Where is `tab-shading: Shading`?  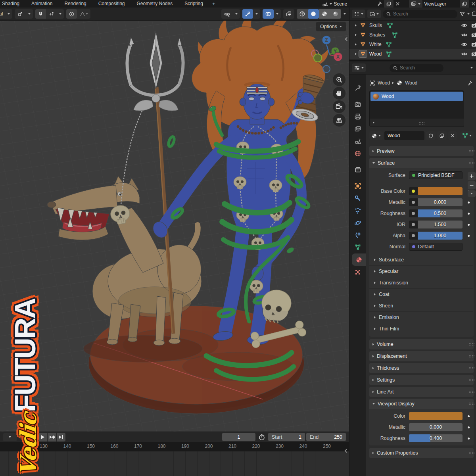
tab-shading: Shading is located at coordinates (13, 4).